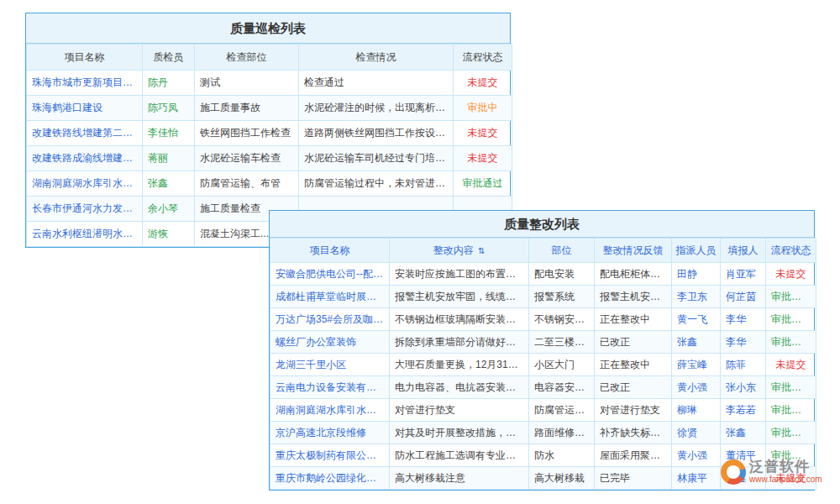 The image size is (840, 504). Describe the element at coordinates (562, 319) in the screenshot. I see `table-cell: 不锈钢安装...` at that location.